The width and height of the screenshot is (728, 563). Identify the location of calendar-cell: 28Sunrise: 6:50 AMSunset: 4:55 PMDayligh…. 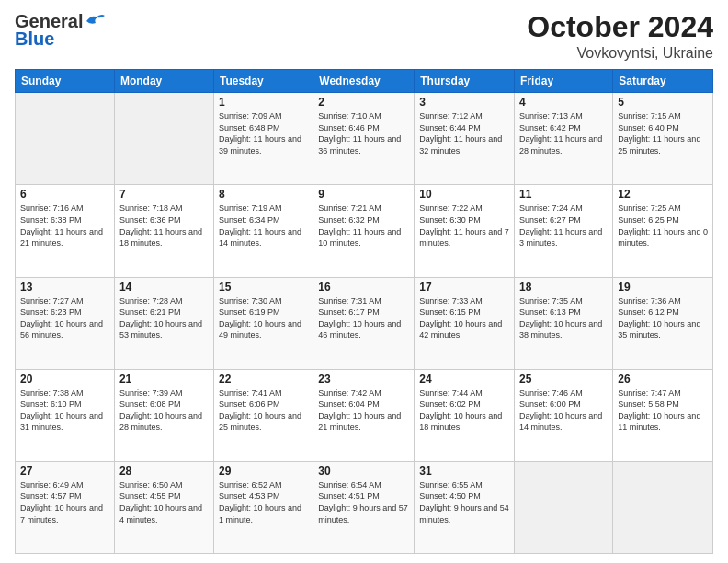
(164, 507).